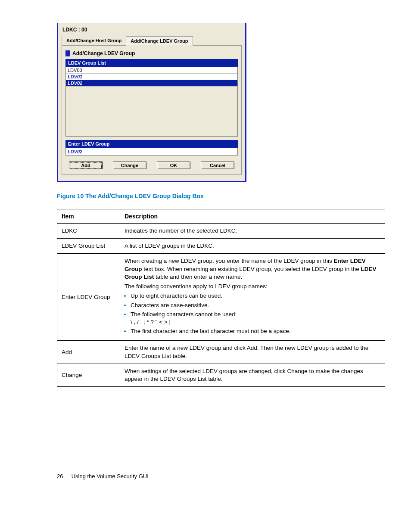 This screenshot has height=532, width=411. Describe the element at coordinates (89, 246) in the screenshot. I see `cell-item: LDEV Group List` at that location.